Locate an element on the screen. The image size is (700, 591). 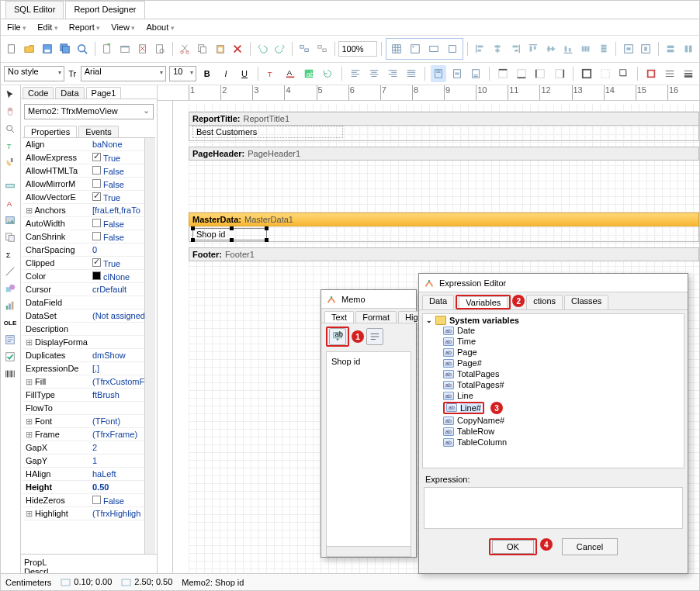
memo-scrollbar-h is located at coordinates (369, 551).